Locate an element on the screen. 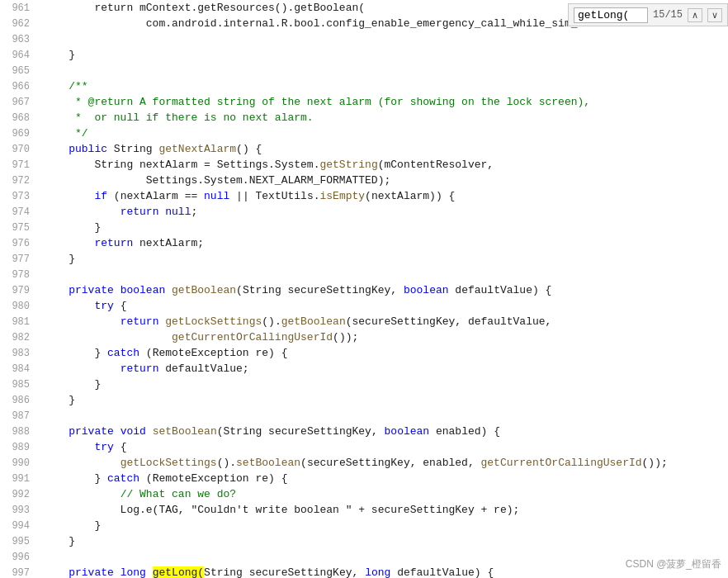  code-line: 964 } is located at coordinates (364, 54).